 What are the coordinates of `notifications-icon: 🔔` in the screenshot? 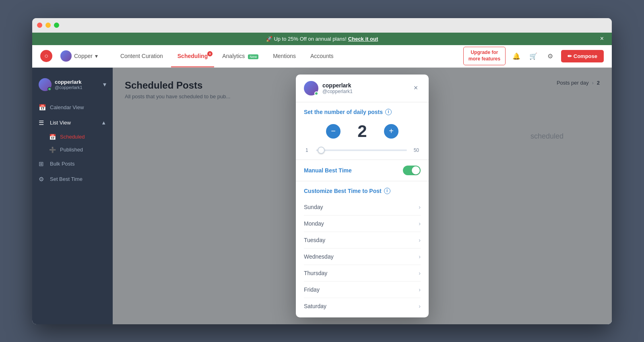 It's located at (516, 56).